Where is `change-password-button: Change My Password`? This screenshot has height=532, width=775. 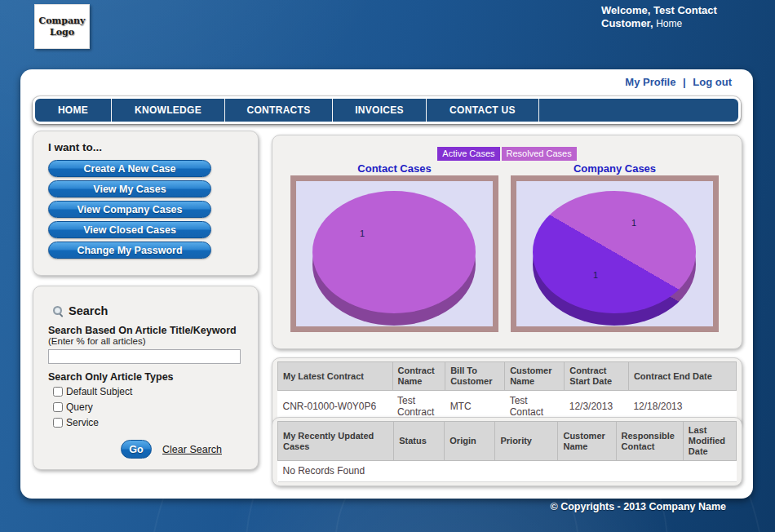
change-password-button: Change My Password is located at coordinates (130, 250).